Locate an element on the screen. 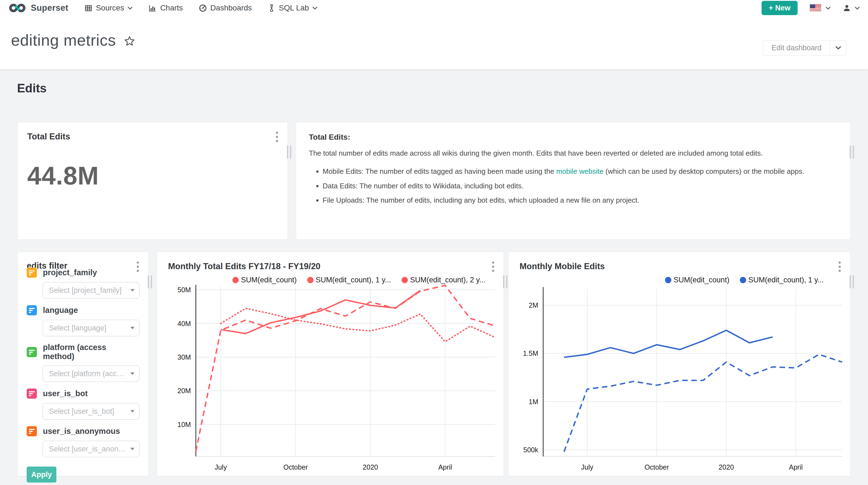 The height and width of the screenshot is (485, 868). bullet-text: Data Edits: The number of edits to Wikid… is located at coordinates (423, 186).